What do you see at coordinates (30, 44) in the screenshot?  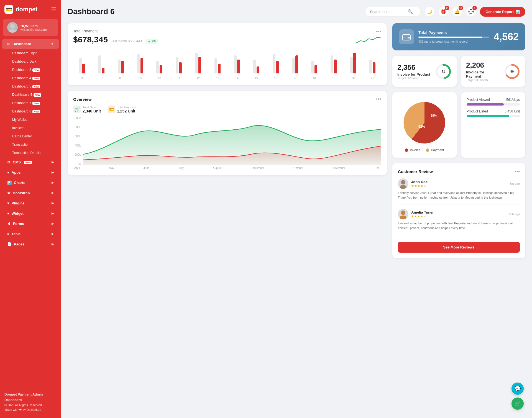 I see `sidebar-item-dashboard: ⊞ Dashboard ▼` at bounding box center [30, 44].